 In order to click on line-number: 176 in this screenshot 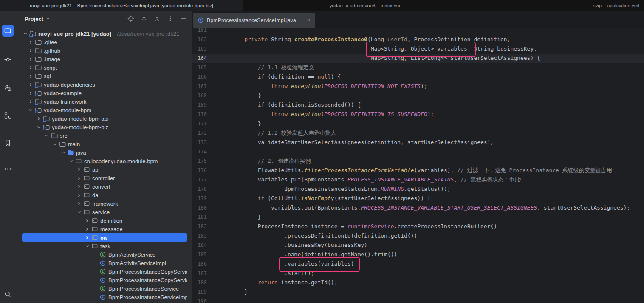, I will do `click(199, 170)`.